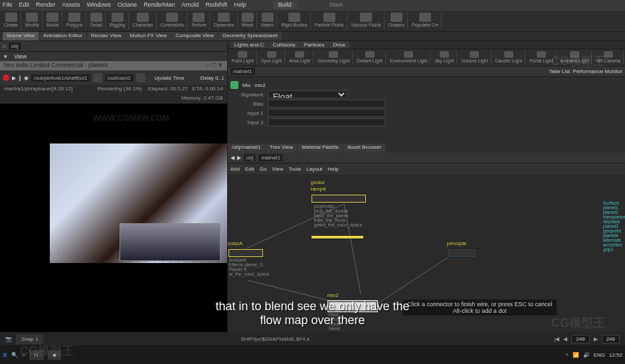  Describe the element at coordinates (5, 56) in the screenshot. I see `dropdown-icon: ▾` at that location.